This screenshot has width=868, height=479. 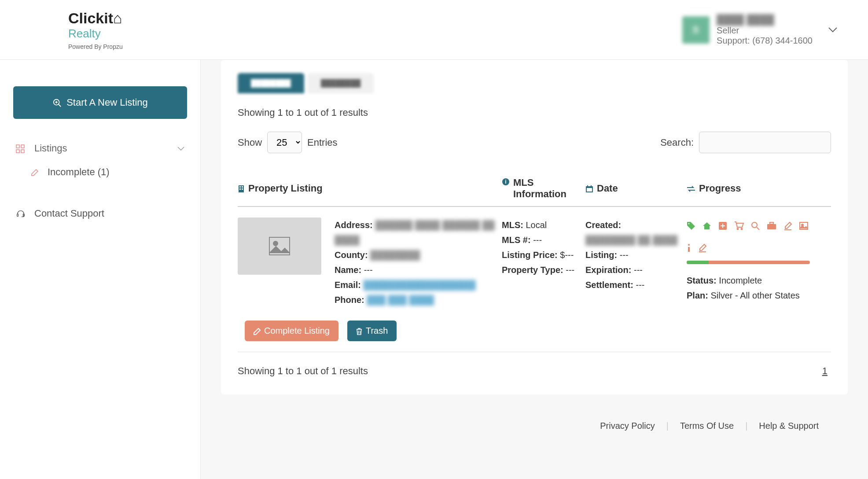 I want to click on phone-value: ███ ███ ████, so click(x=401, y=300).